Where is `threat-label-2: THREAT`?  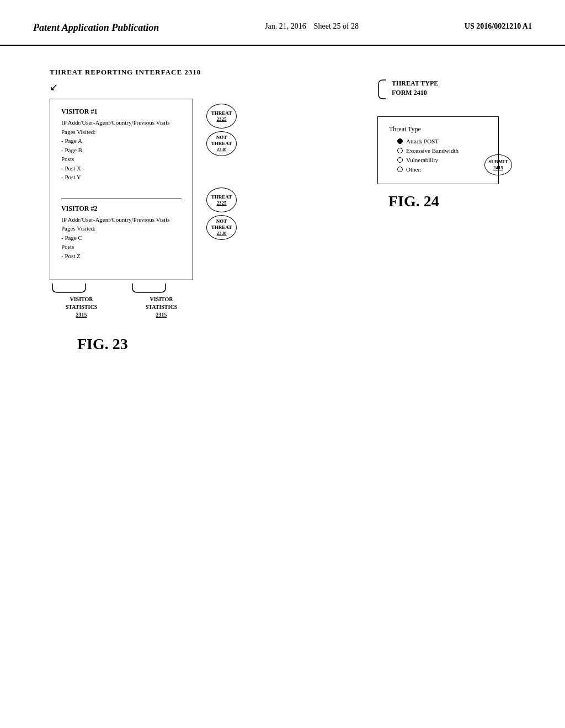 threat-label-2: THREAT is located at coordinates (222, 197).